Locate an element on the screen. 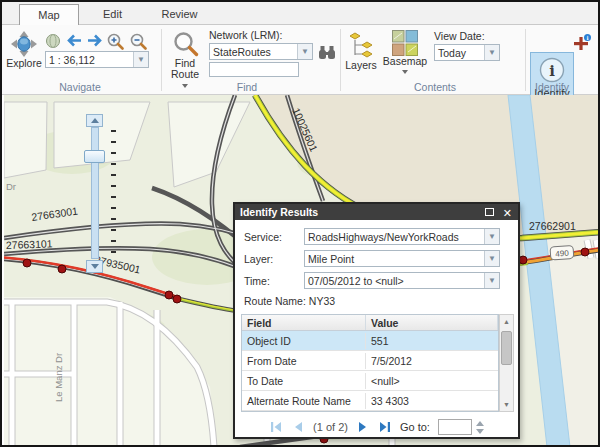  time-label: Time: is located at coordinates (257, 281).